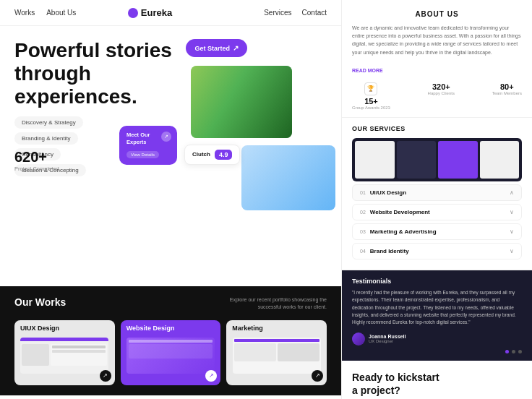 The height and width of the screenshot is (399, 532). Describe the element at coordinates (106, 376) in the screenshot. I see `work-card-1-arrow-icon: ↗` at that location.